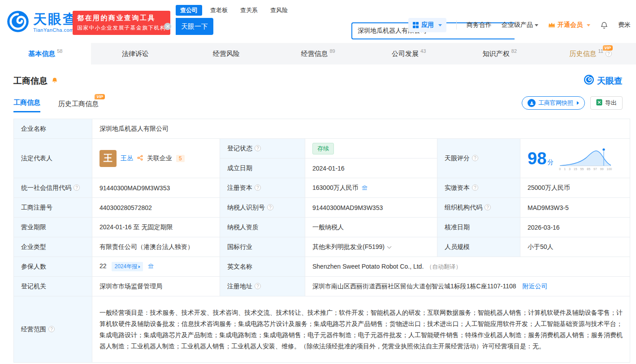 Image resolution: width=636 pixels, height=364 pixels. Describe the element at coordinates (409, 54) in the screenshot. I see `tab-company-development: 公司发展43` at that location.